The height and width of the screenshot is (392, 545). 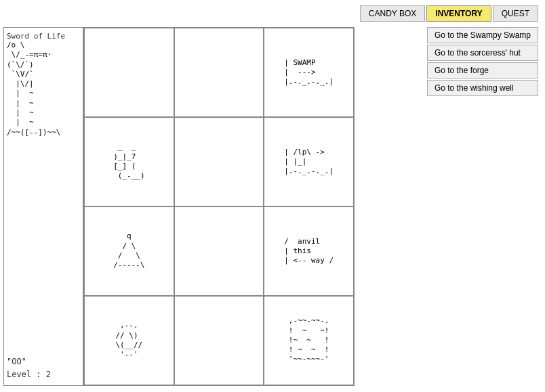 What do you see at coordinates (483, 88) in the screenshot?
I see `quest-item-3: Go to the wishing well` at bounding box center [483, 88].